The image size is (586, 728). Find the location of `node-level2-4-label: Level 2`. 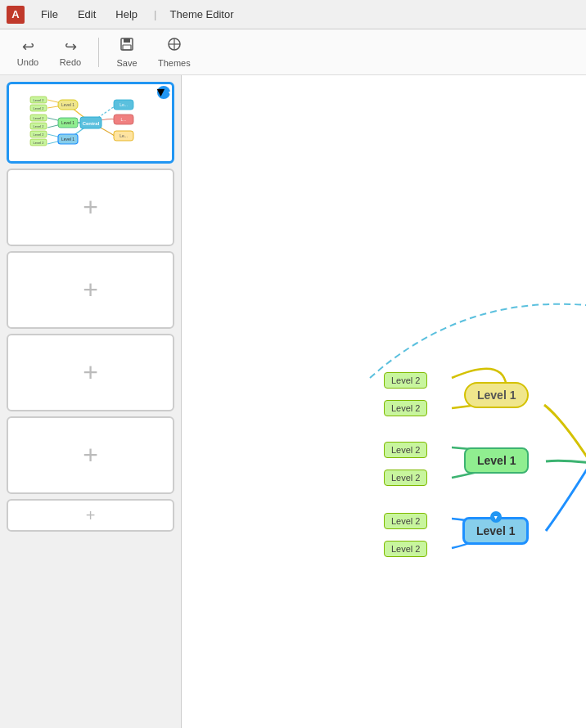

node-level2-4-label: Level 2 is located at coordinates (406, 478).